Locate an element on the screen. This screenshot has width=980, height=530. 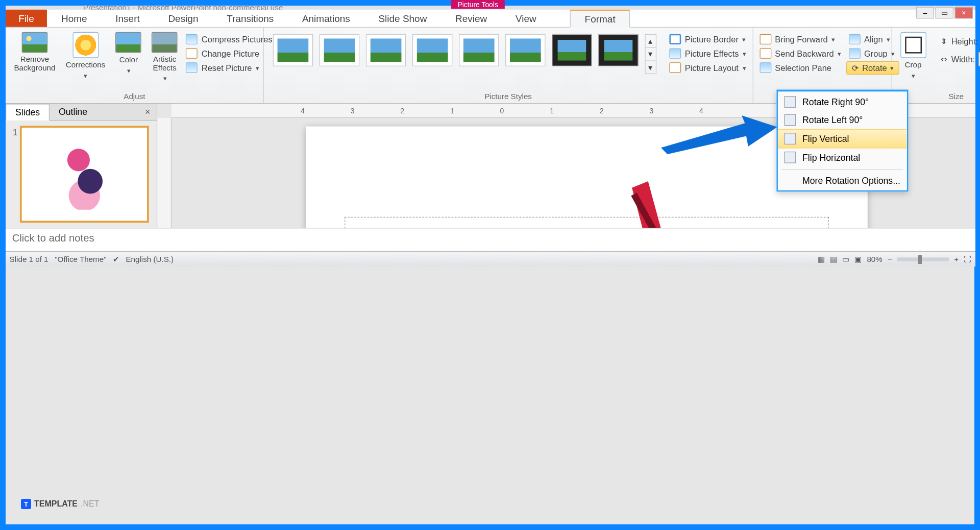
color-button: Color▾ is located at coordinates (129, 57).